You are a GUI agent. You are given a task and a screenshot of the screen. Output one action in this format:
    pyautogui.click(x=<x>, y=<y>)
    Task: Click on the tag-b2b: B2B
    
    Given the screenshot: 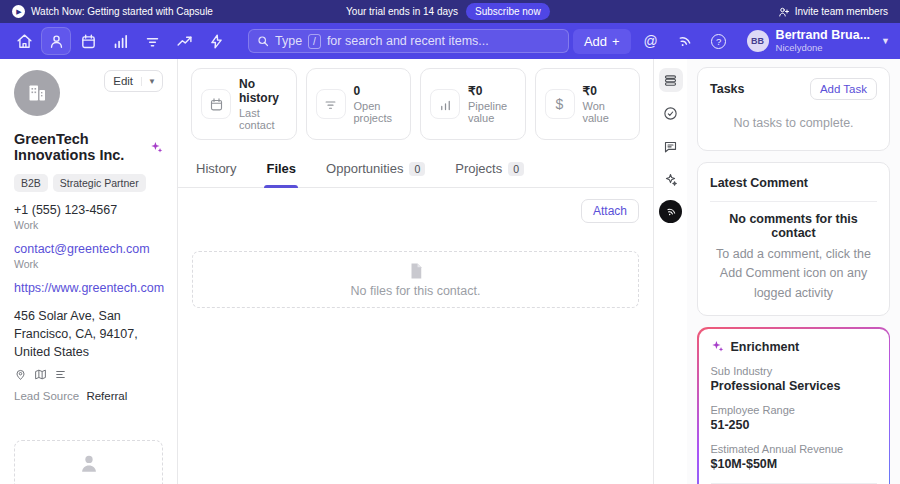 What is the action you would take?
    pyautogui.click(x=31, y=183)
    